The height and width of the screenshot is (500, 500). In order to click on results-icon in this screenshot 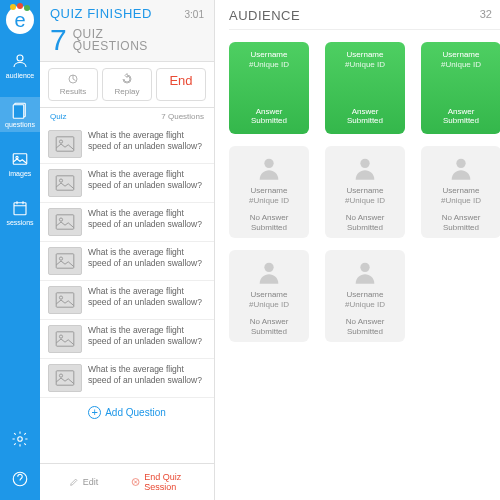, I will do `click(73, 79)`.